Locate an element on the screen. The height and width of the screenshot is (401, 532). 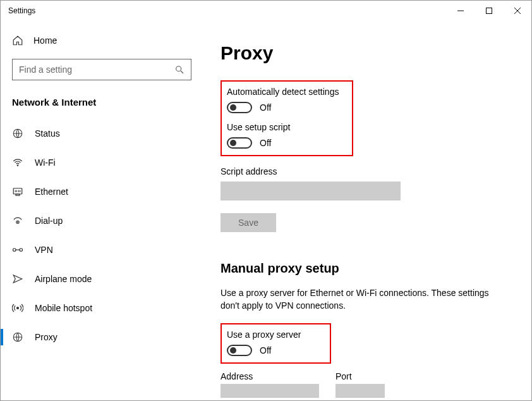
port-label: Port is located at coordinates (360, 376).